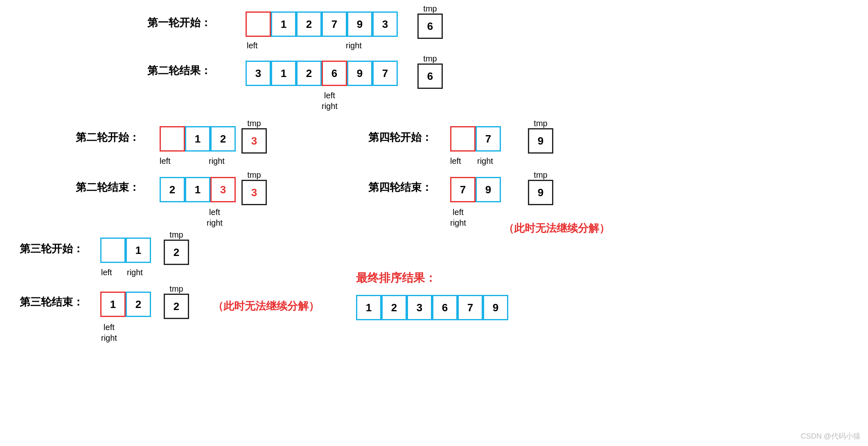 The width and height of the screenshot is (868, 446). I want to click on r2e-1: 1, so click(198, 190).